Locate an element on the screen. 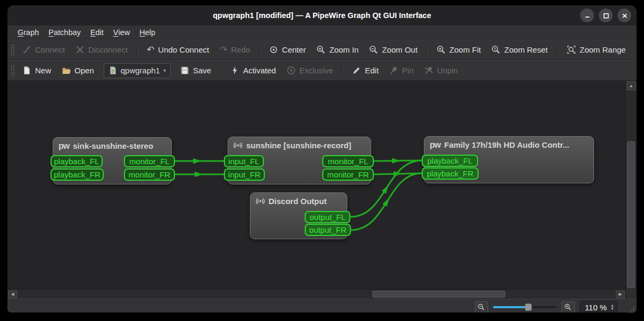 This screenshot has height=321, width=644. menu-label: atchbay is located at coordinates (67, 32).